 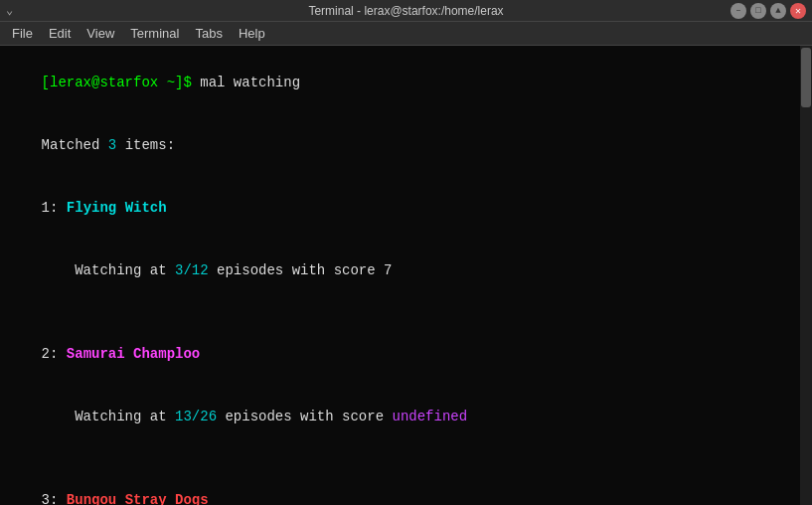 What do you see at coordinates (60, 34) in the screenshot?
I see `menu-edit: Edit` at bounding box center [60, 34].